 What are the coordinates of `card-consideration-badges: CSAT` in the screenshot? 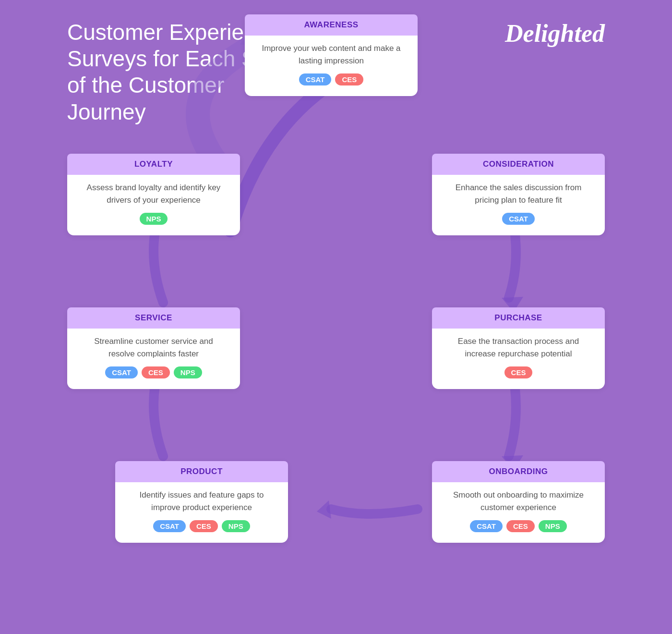 It's located at (518, 219).